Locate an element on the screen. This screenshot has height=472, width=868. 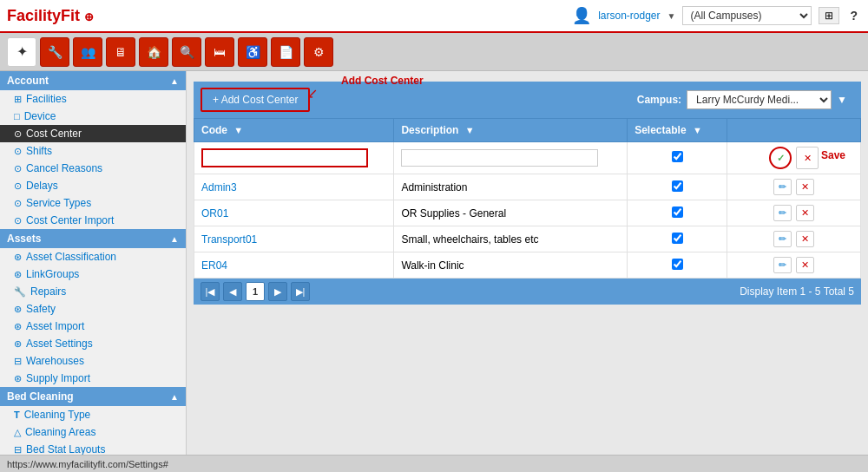
new-row-code-cell is located at coordinates (294, 158).